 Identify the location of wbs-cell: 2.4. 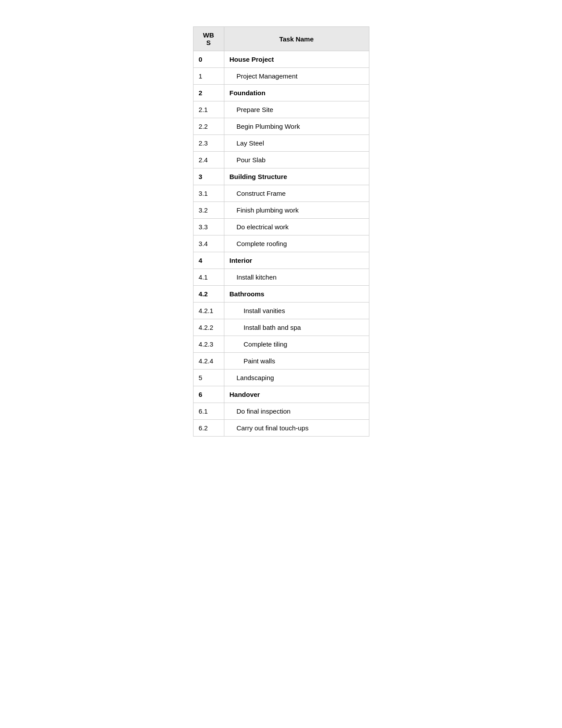
(208, 160).